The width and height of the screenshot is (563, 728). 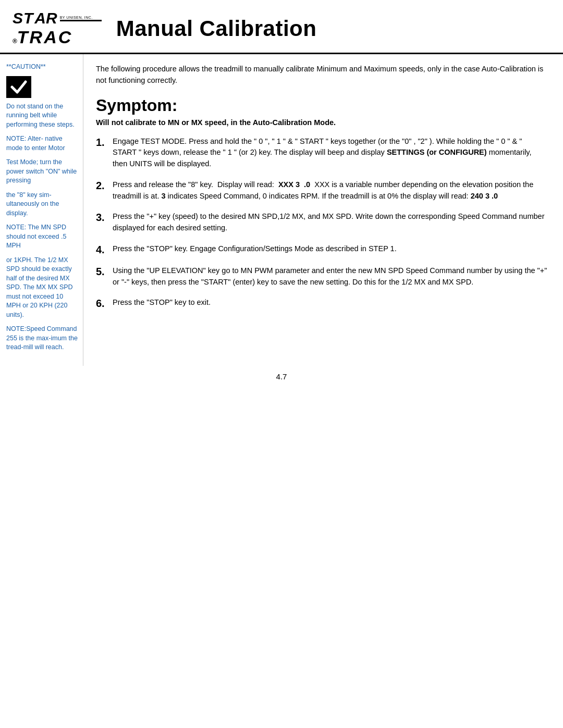 What do you see at coordinates (32, 208) in the screenshot?
I see `sidebar-note3-text: ultaneously on the display.` at bounding box center [32, 208].